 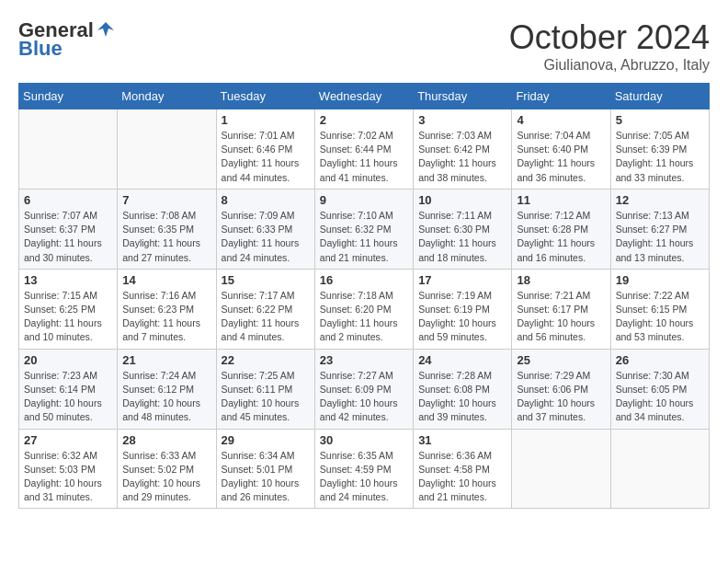 What do you see at coordinates (68, 316) in the screenshot?
I see `day-info: Sunrise: 7:15 AM Sunset: 6:25 PM Dayligh…` at bounding box center [68, 316].